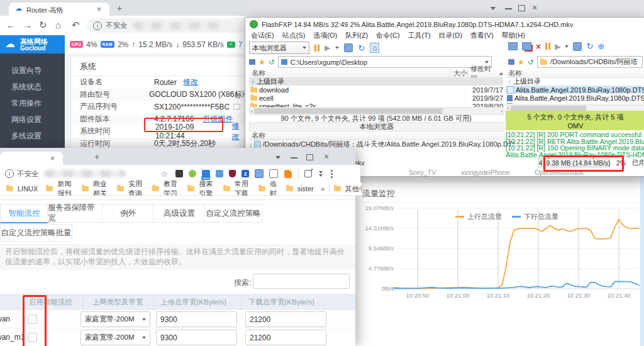  What do you see at coordinates (558, 172) in the screenshot?
I see `site-tab: OpenMediaVault` at bounding box center [558, 172].